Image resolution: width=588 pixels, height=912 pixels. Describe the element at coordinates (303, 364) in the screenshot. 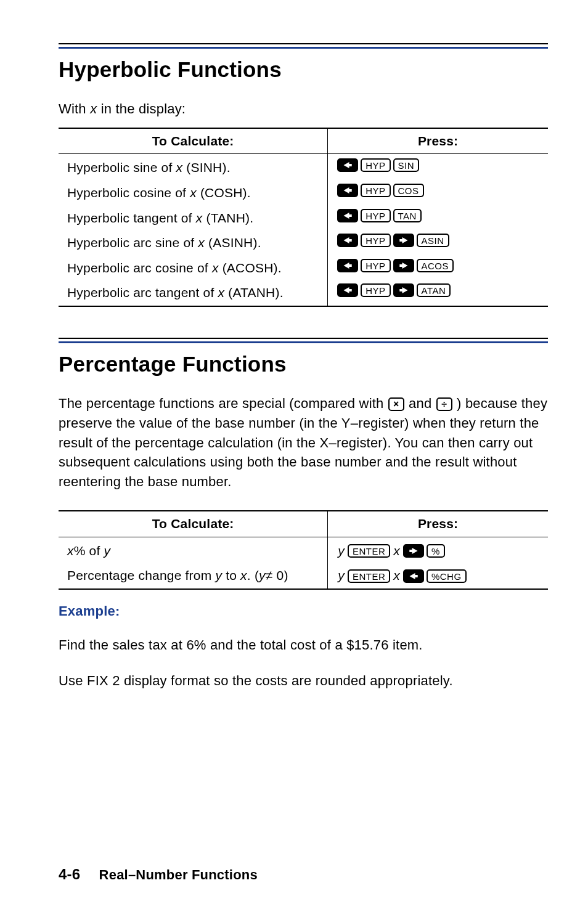

I see `section-heading-percentage: Percentage Functions` at that location.